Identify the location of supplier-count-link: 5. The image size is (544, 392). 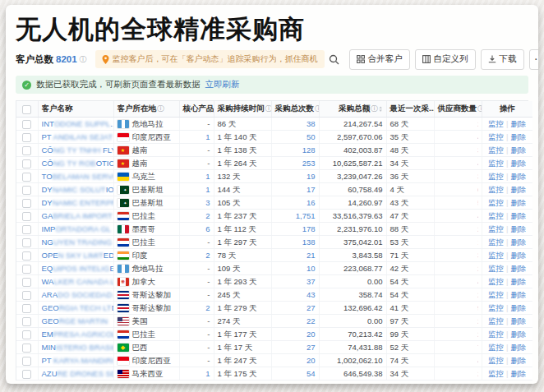
(459, 202).